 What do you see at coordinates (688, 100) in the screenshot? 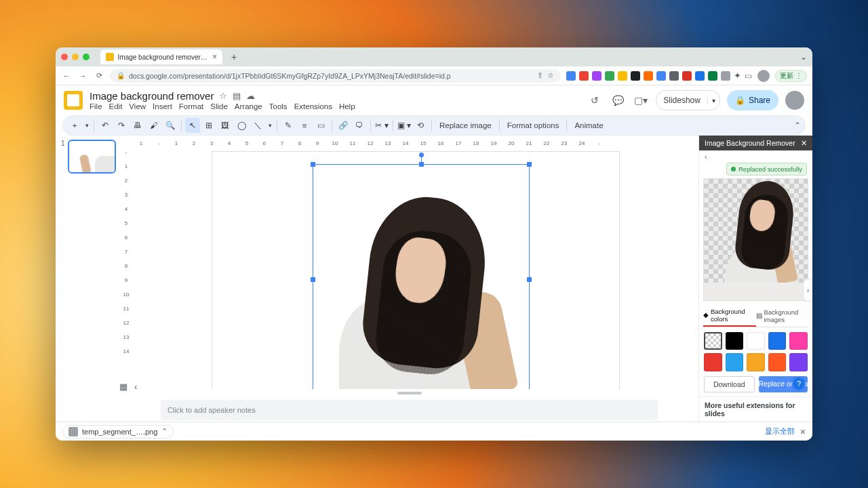
I see `slideshow-button: Slideshow ▾` at bounding box center [688, 100].